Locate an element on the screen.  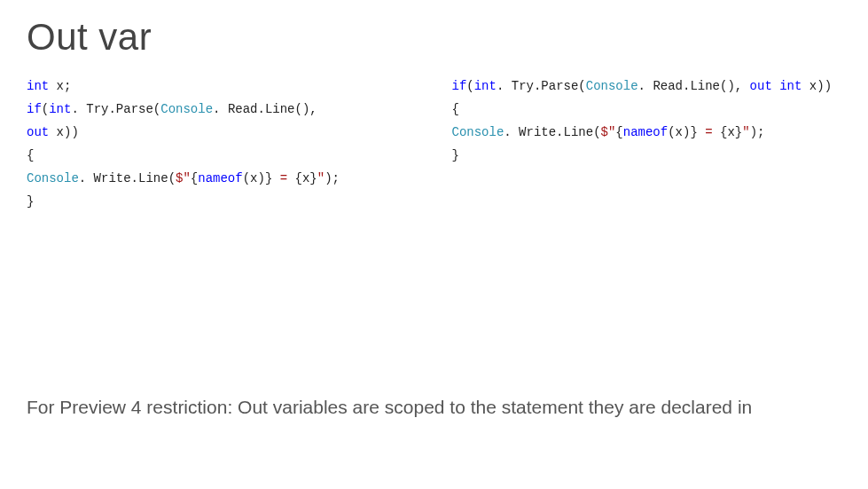
code-right: if(int. Try.Parse(Console. Read.Line(), … is located at coordinates (647, 144).